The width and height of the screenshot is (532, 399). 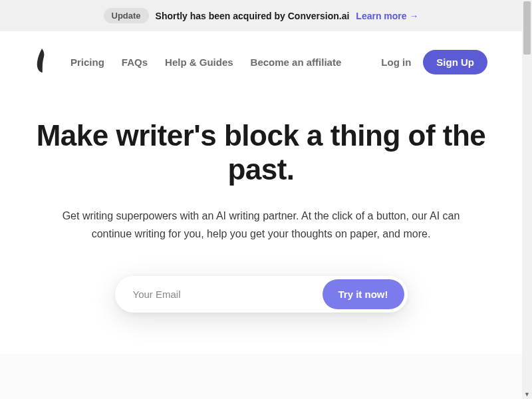 What do you see at coordinates (200, 63) in the screenshot?
I see `nav-help-guides: Help & Guides` at bounding box center [200, 63].